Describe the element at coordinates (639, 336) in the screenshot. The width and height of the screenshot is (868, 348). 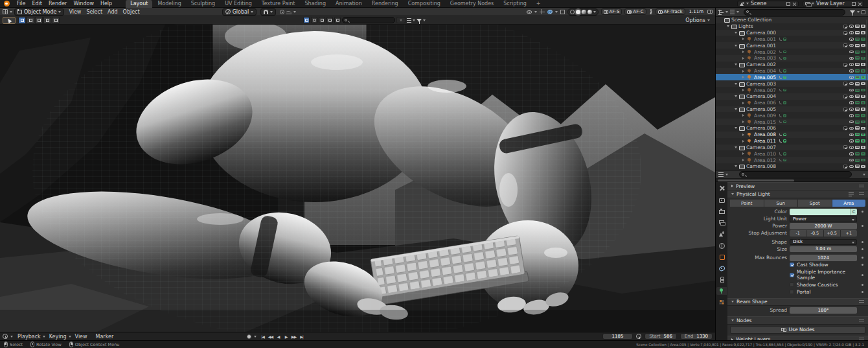
I see `time-display-icon` at that location.